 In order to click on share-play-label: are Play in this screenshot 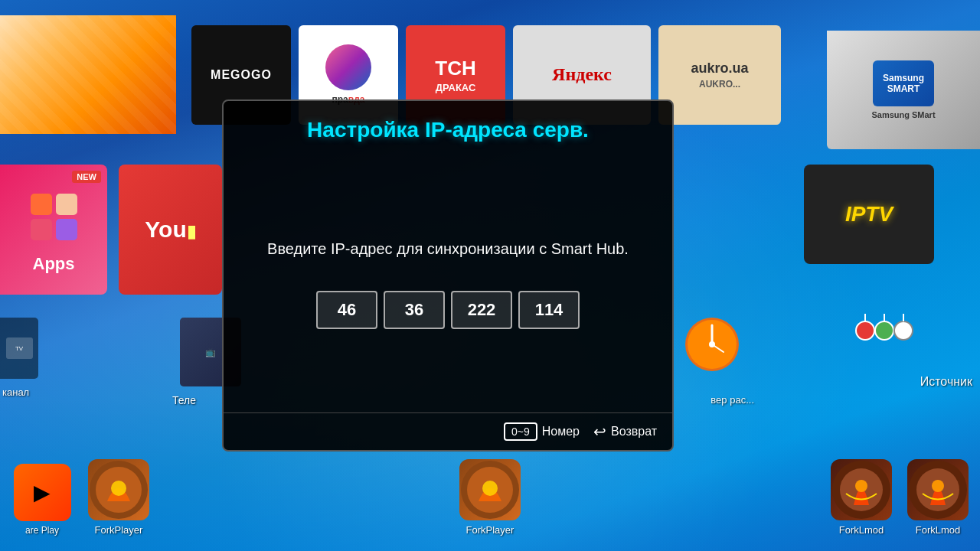, I will do `click(42, 530)`.